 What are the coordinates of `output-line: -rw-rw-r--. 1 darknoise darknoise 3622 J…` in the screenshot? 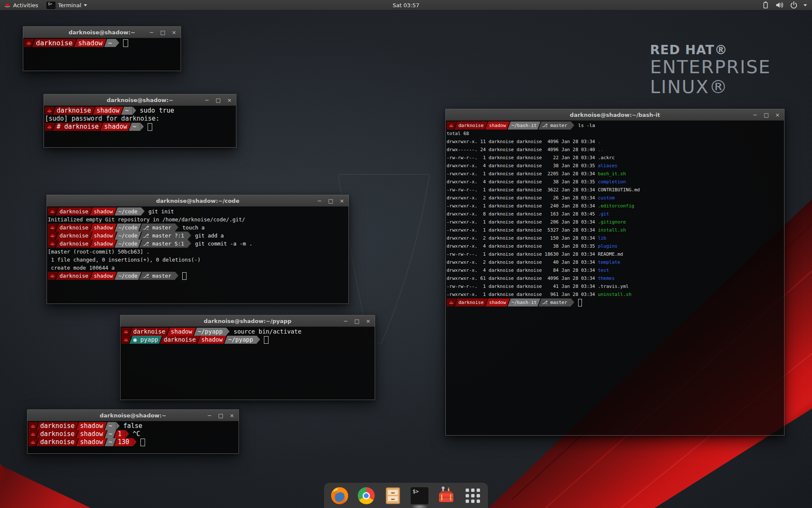 It's located at (615, 190).